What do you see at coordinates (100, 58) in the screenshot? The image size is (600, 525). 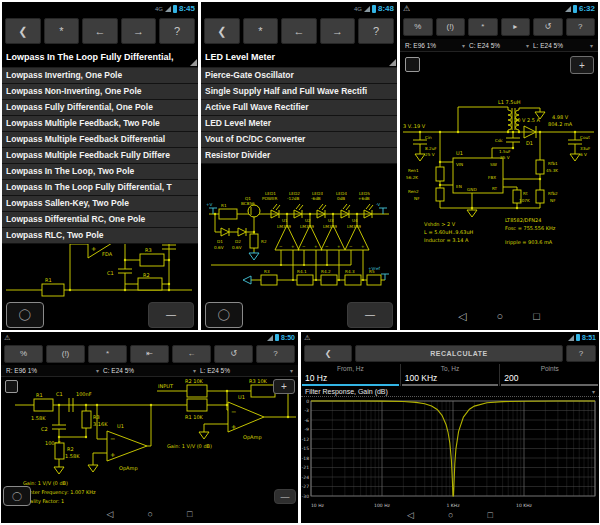 I see `circuit-selector-dropdown: Lowpass In The Loop Fully Differential,` at bounding box center [100, 58].